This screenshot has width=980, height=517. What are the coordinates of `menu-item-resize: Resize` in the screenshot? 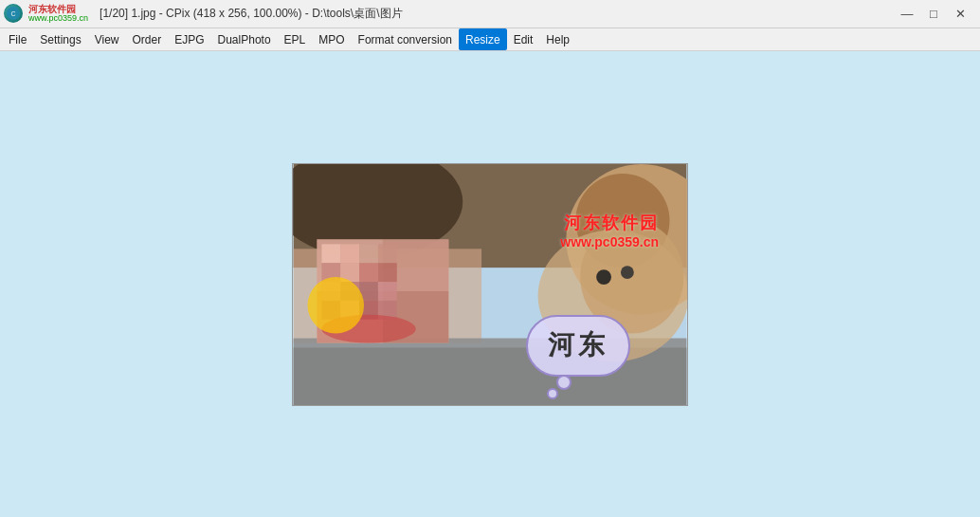 It's located at (483, 40).